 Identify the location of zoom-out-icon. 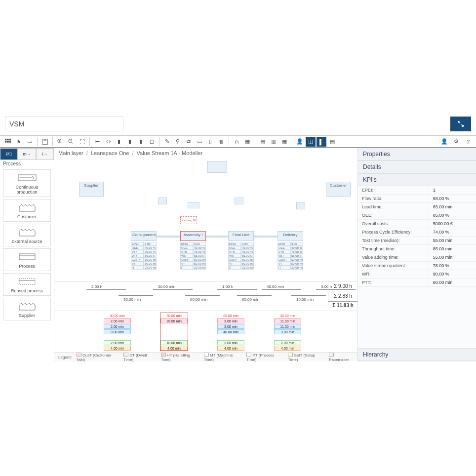
(71, 142).